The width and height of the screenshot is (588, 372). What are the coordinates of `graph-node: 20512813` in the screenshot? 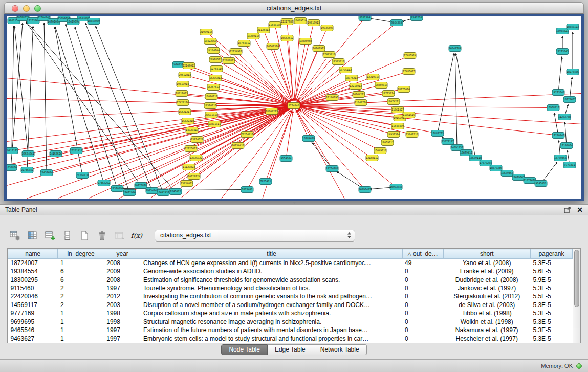 It's located at (185, 75).